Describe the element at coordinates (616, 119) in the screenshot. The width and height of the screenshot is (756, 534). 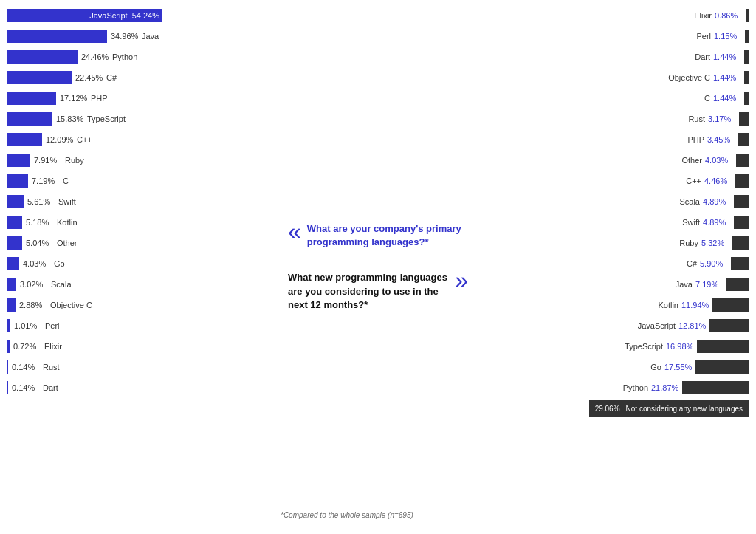
I see `right-row: Rust 3.17%` at that location.